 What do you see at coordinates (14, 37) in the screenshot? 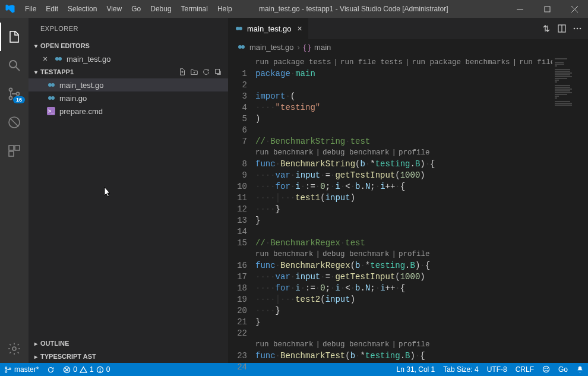
I see `activity-explorer` at bounding box center [14, 37].